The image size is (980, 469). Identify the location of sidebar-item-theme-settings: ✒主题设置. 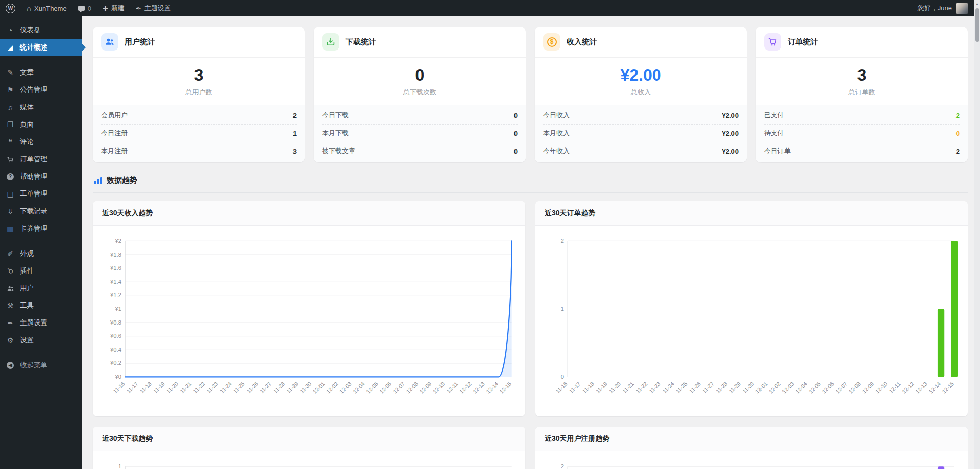
(41, 323).